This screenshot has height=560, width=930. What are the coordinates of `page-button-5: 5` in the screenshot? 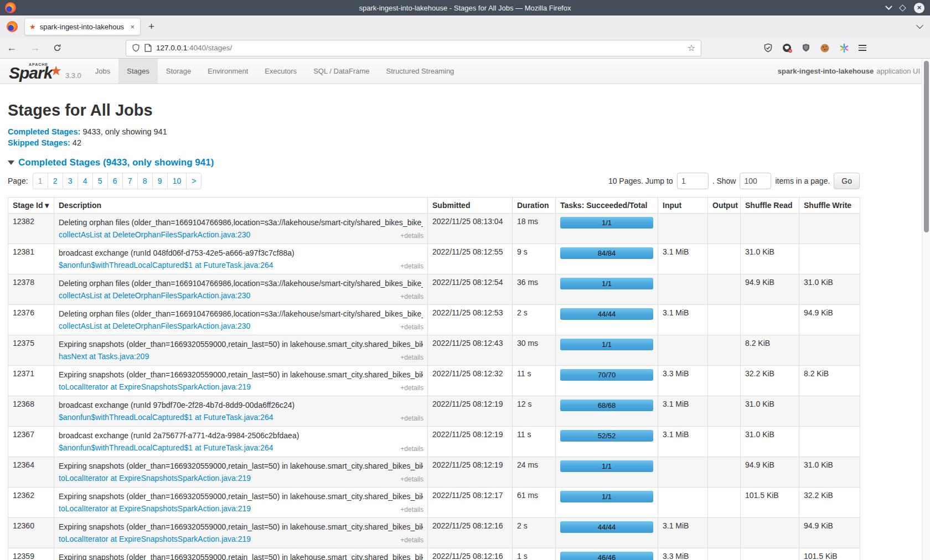 It's located at (100, 181).